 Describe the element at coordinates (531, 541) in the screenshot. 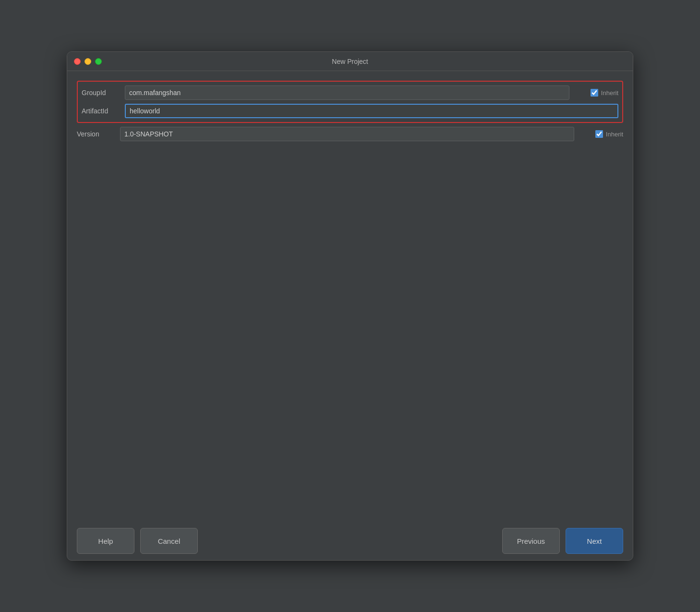

I see `previous-button: Previous` at that location.